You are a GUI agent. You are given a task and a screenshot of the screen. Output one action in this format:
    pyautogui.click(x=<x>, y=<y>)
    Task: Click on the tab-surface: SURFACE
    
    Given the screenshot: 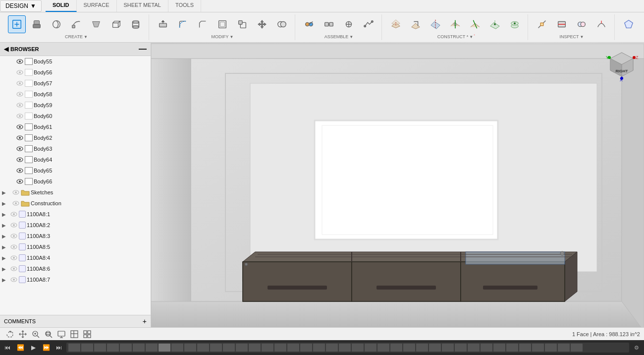 What is the action you would take?
    pyautogui.click(x=97, y=6)
    